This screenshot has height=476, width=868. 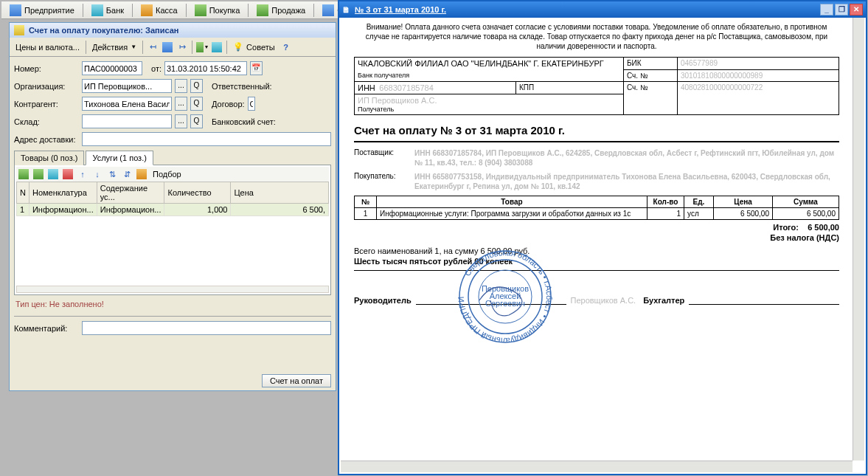 I want to click on sum-words: Шесть тысяч пятьсот рублей 00 копеек, so click(x=597, y=261).